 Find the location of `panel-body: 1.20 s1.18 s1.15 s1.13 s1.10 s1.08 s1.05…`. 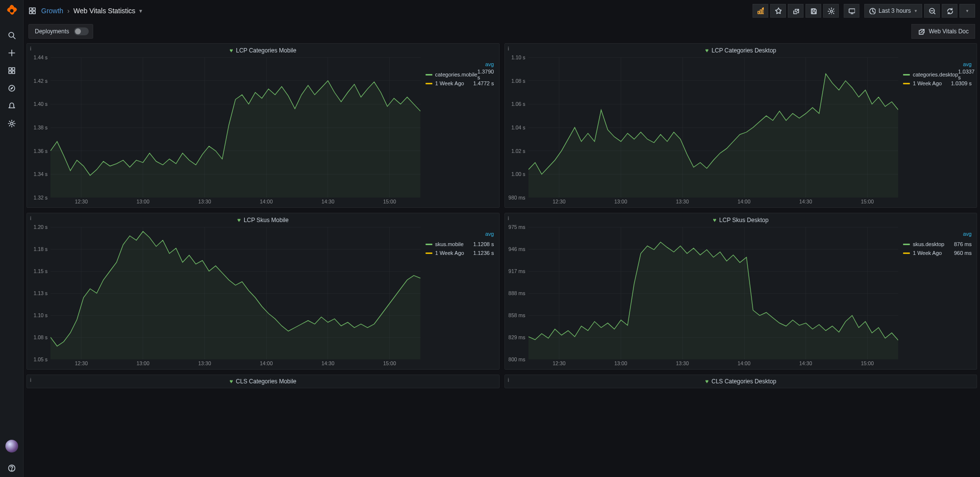

panel-body: 1.20 s1.18 s1.15 s1.13 s1.10 s1.08 s1.05… is located at coordinates (263, 298).